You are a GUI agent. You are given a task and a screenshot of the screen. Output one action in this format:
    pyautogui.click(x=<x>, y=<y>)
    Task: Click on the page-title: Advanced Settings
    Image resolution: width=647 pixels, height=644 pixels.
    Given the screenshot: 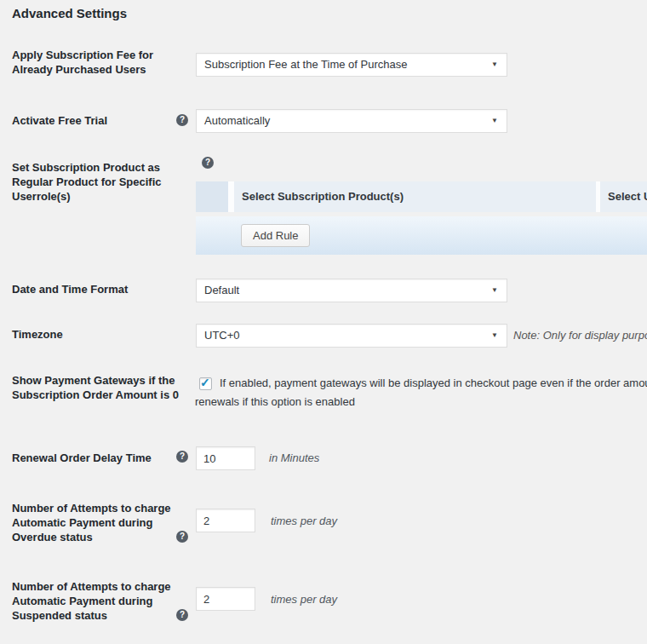 What is the action you would take?
    pyautogui.click(x=70, y=14)
    